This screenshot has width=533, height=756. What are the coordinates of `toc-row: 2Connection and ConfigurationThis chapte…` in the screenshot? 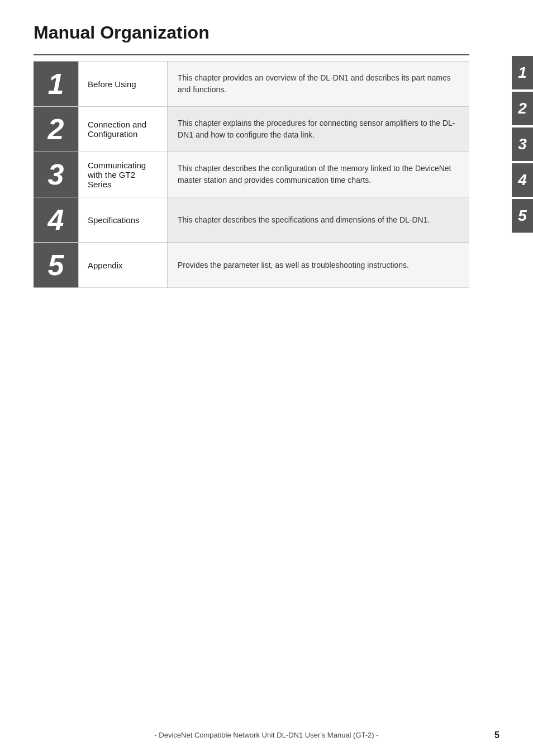 It's located at (251, 130).